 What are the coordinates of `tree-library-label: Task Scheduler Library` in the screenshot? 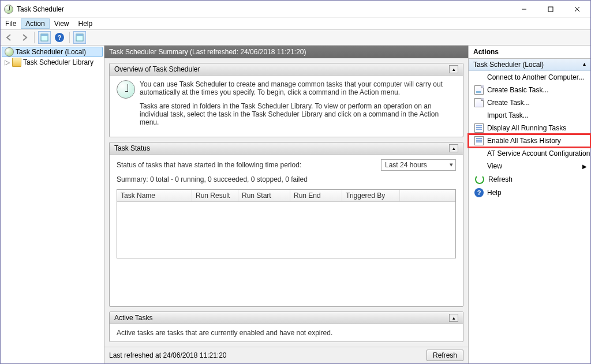 It's located at (58, 62).